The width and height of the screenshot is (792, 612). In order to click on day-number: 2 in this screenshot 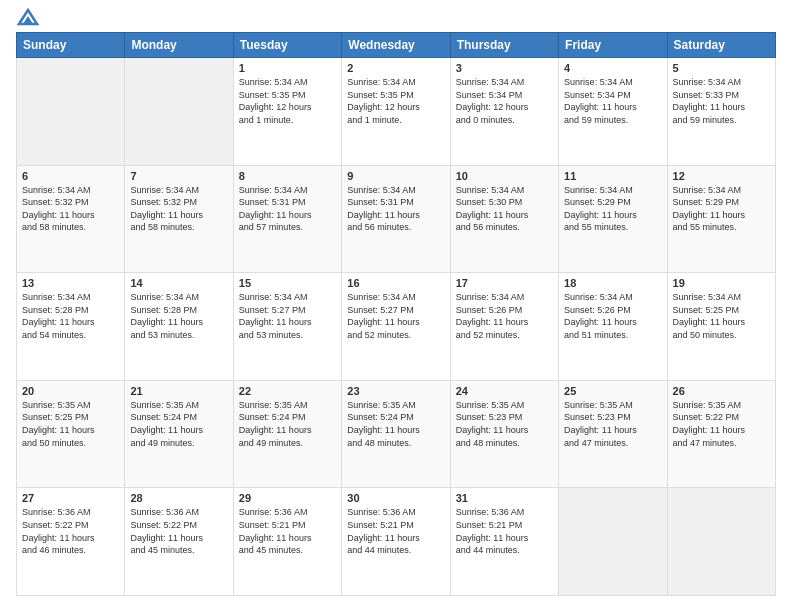, I will do `click(396, 68)`.